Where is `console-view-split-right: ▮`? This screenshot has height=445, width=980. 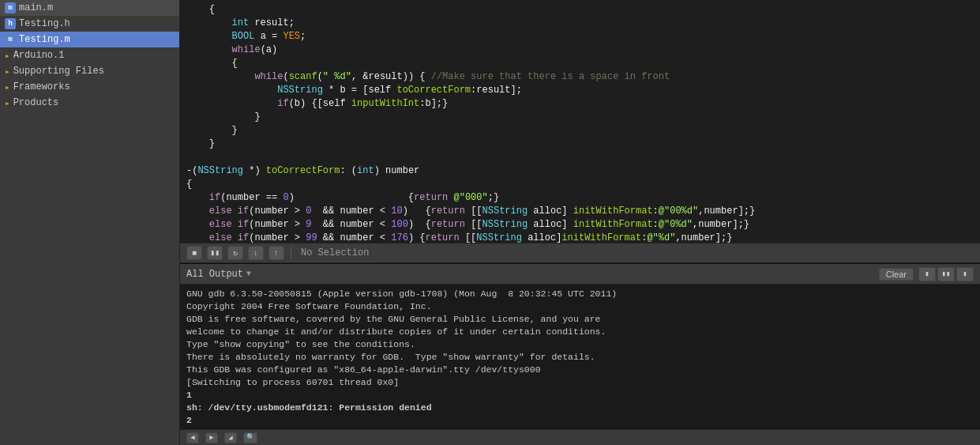 console-view-split-right: ▮ is located at coordinates (965, 274).